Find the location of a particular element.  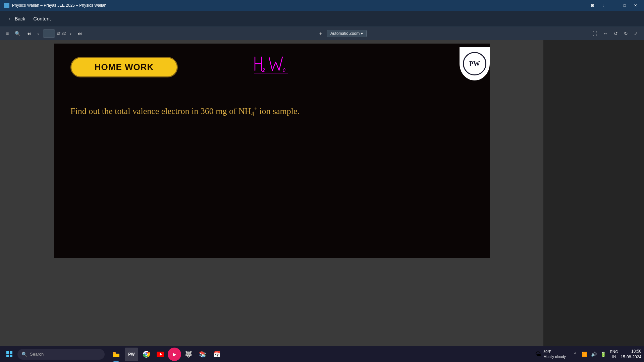

rotate-ccw-button: ↺ is located at coordinates (616, 34).